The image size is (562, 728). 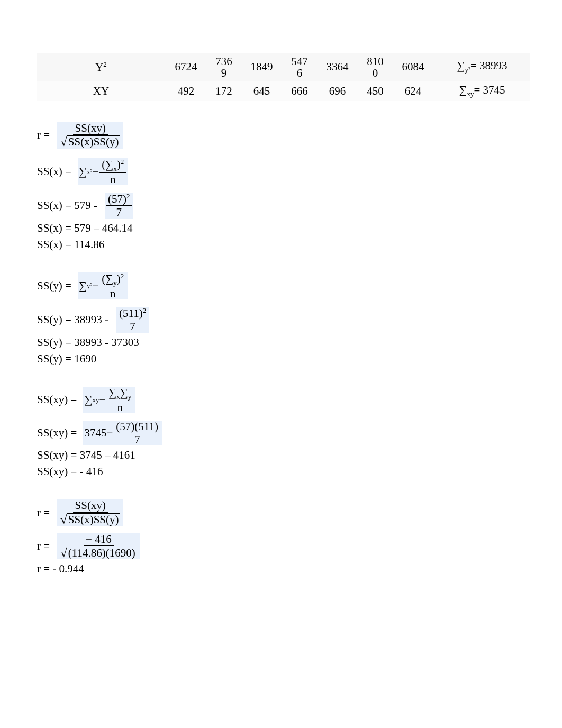 What do you see at coordinates (284, 546) in the screenshot?
I see `r-numeric: r = − 416 (114.86)(1690)` at bounding box center [284, 546].